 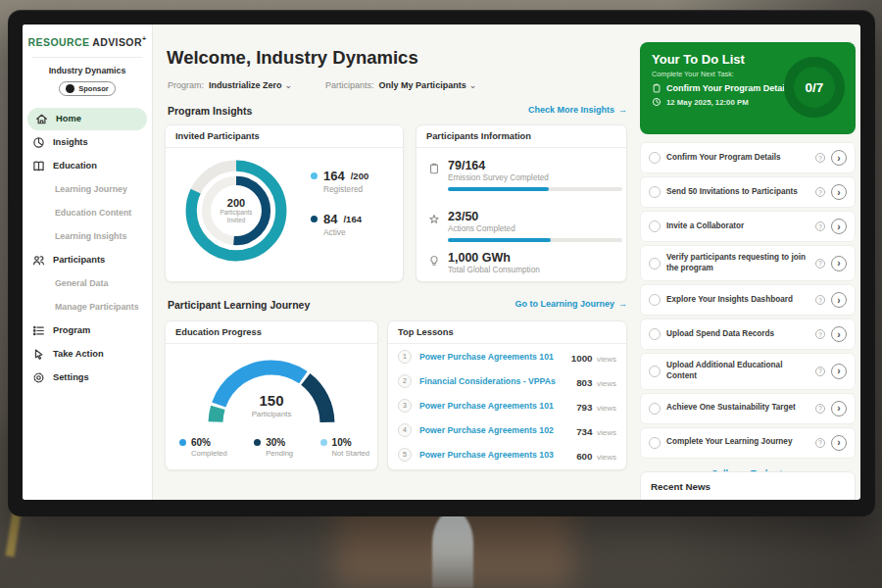 What do you see at coordinates (72, 330) in the screenshot?
I see `sidebar-item-label: Program` at bounding box center [72, 330].